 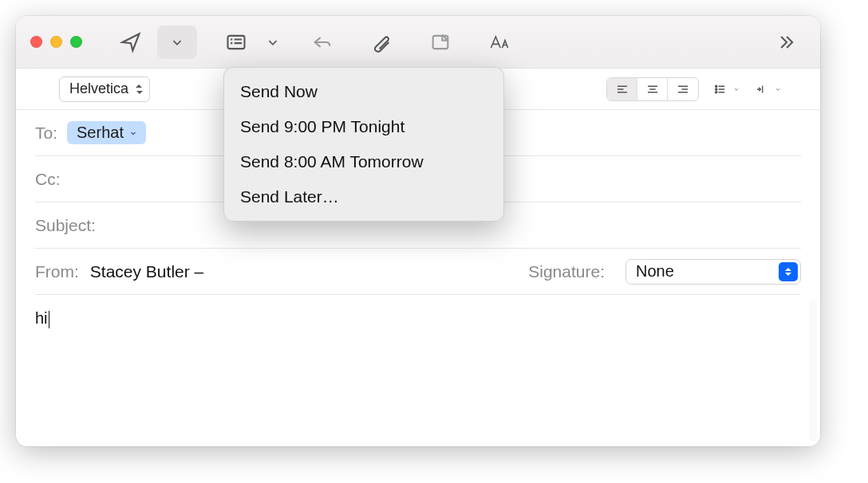 I want to click on indent-dropdown, so click(x=768, y=89).